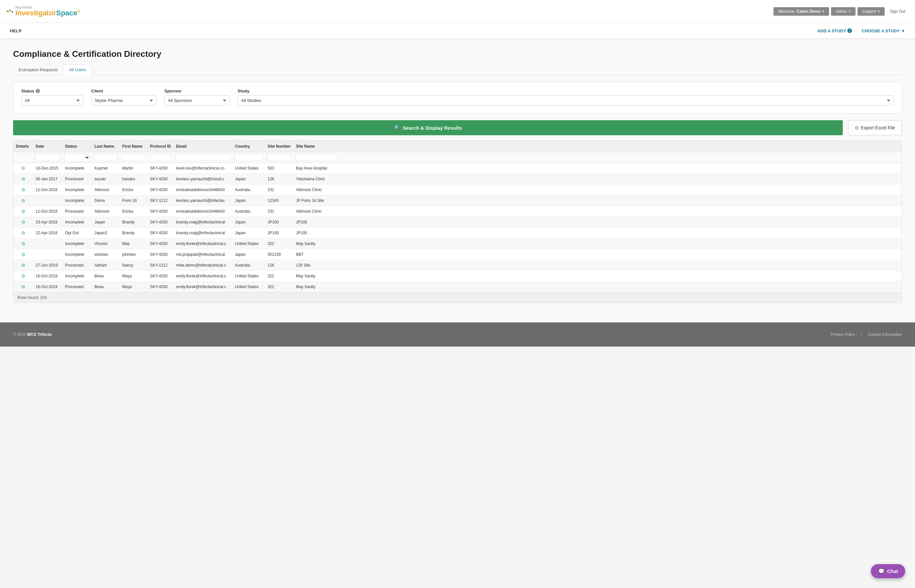  Describe the element at coordinates (160, 287) in the screenshot. I see `row-protocol: SKY-4200` at that location.